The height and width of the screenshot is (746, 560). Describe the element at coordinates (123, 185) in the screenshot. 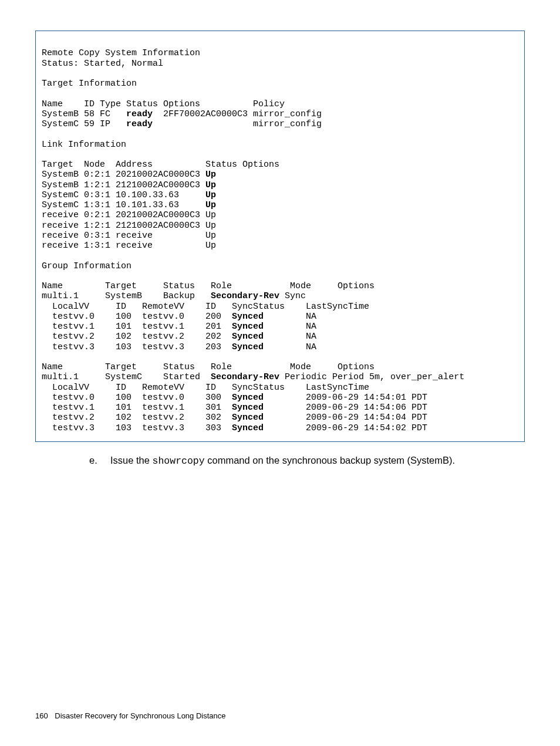

I see `code-line: SystemB 1:2:1 21210002AC0000C3` at that location.